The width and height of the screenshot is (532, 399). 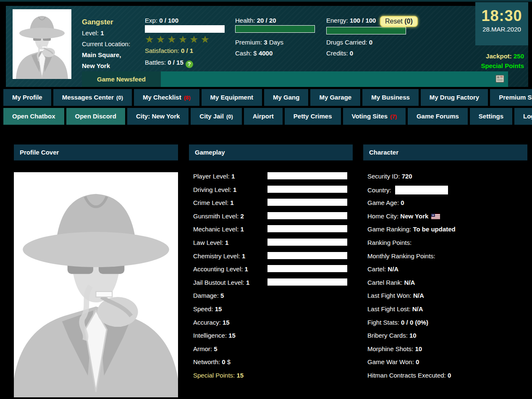 I want to click on stat-row-crime-level: Crime Level: 1, so click(x=273, y=205).